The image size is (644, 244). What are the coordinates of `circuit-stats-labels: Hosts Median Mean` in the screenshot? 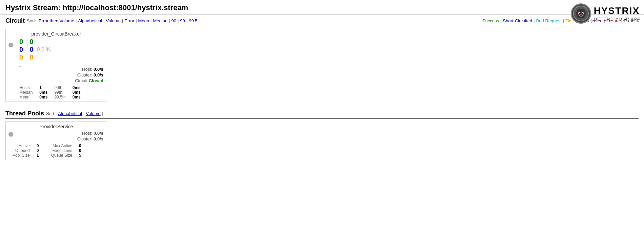 It's located at (26, 92).